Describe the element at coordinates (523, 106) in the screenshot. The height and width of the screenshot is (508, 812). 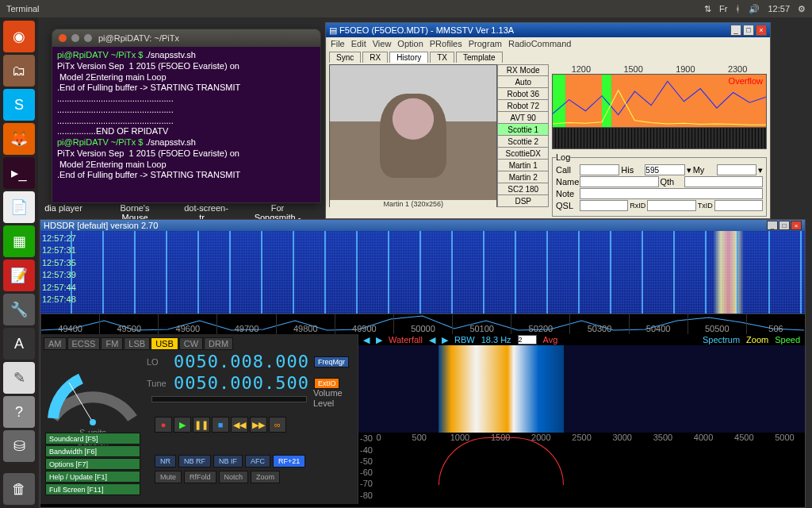
I see `mode-button: Robot 72` at that location.